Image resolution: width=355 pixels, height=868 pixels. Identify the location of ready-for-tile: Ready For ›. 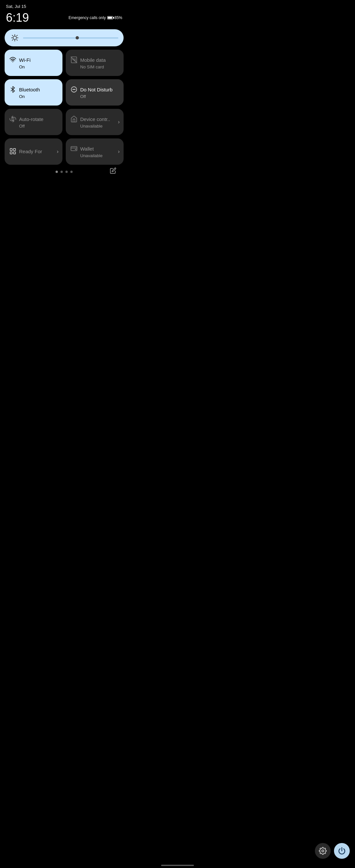
(34, 152).